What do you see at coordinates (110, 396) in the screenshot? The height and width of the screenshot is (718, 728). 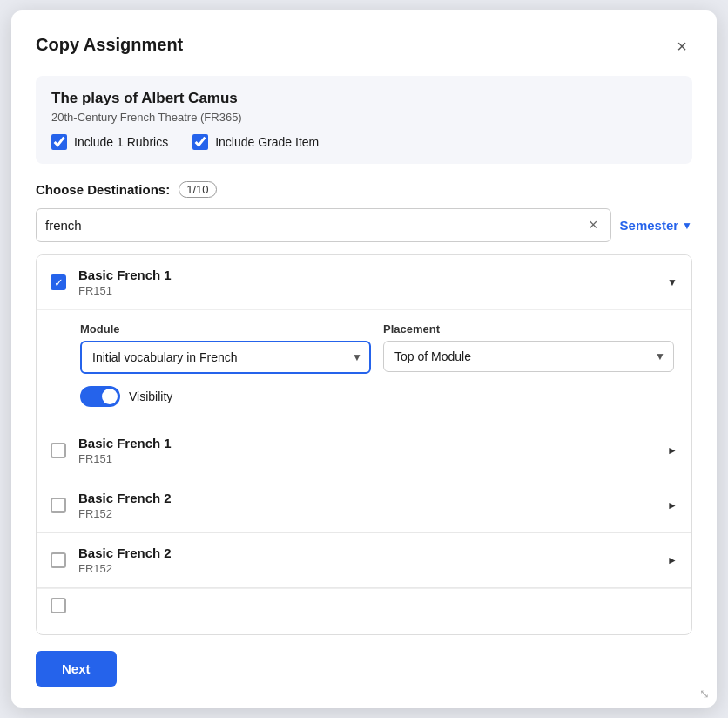 I see `toggle-thumb` at bounding box center [110, 396].